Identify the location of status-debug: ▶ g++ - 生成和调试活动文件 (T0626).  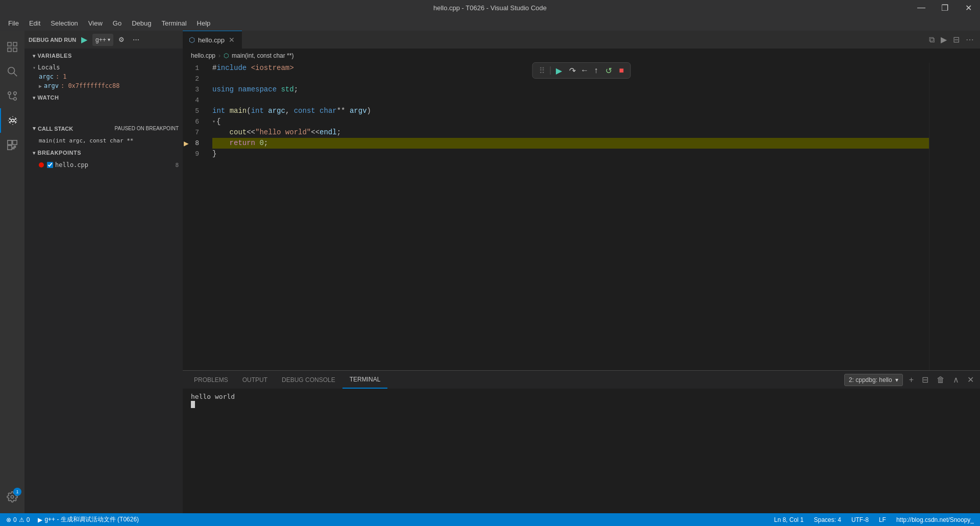
(88, 520).